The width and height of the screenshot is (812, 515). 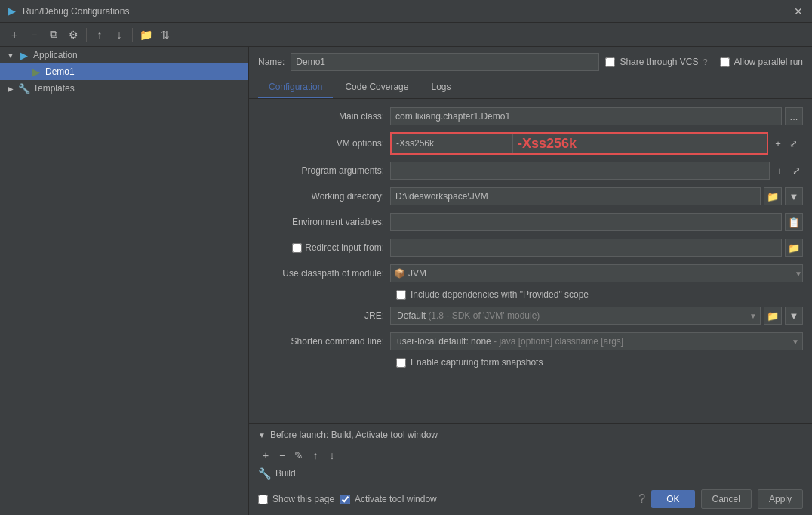 I want to click on build-icon: 🔧, so click(x=264, y=473).